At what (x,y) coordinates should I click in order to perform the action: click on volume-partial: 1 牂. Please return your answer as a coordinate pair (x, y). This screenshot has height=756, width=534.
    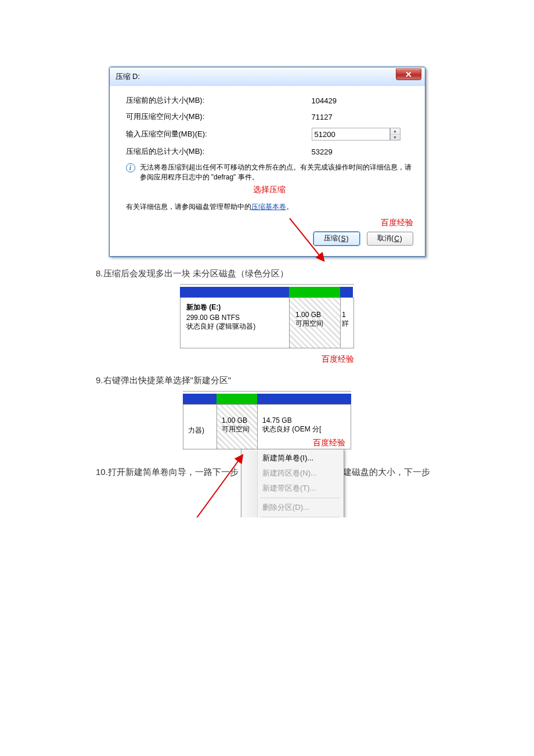
    Looking at the image, I should click on (347, 323).